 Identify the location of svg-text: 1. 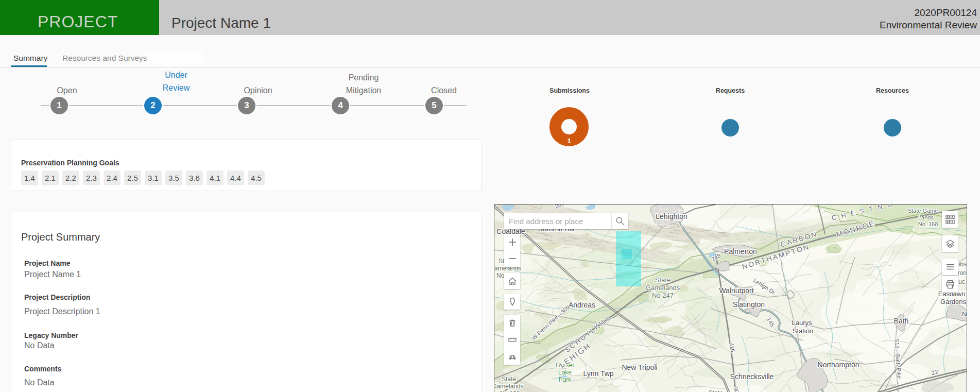
(569, 141).